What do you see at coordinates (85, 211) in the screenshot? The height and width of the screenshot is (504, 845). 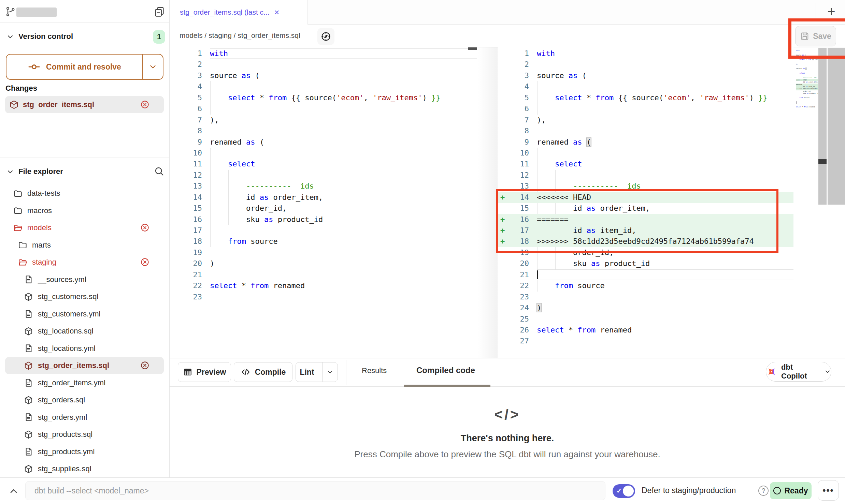 I see `file-row-macros: macros` at bounding box center [85, 211].